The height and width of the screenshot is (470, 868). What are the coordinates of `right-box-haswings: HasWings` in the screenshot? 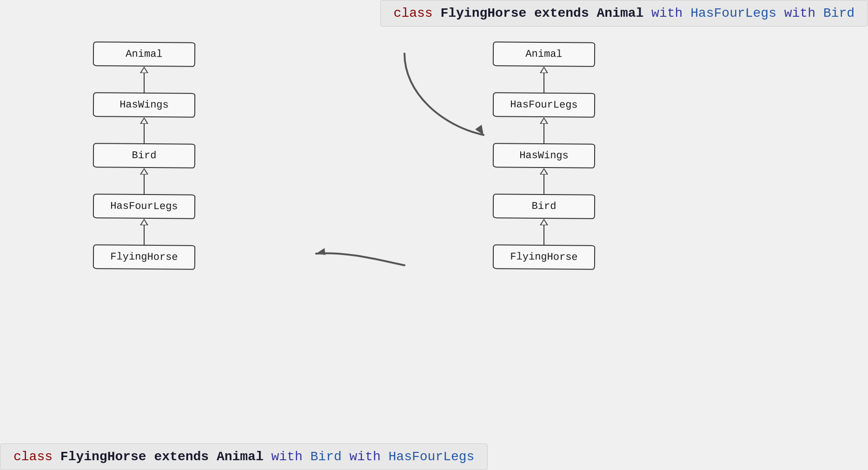 It's located at (544, 155).